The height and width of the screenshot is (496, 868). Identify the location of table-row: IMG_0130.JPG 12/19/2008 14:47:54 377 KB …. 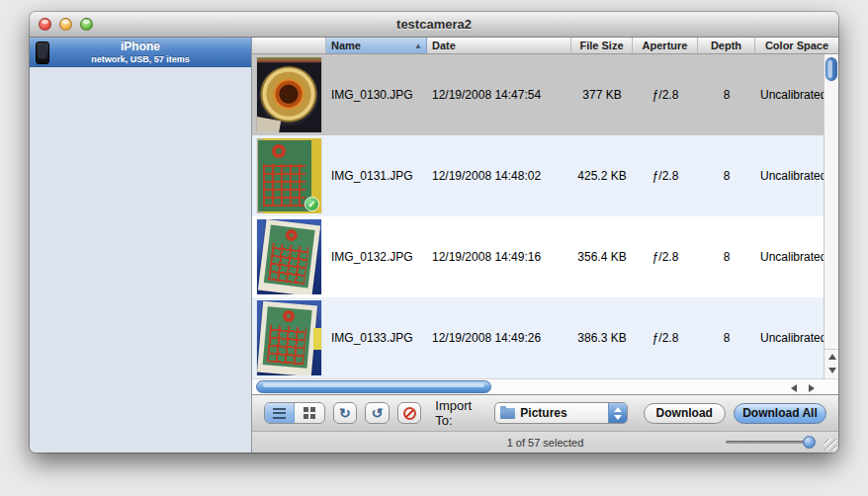
(538, 95).